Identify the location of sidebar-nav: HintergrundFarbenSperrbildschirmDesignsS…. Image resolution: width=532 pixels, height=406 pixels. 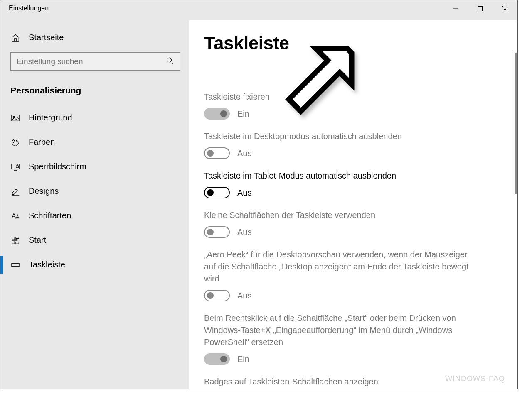
(95, 191).